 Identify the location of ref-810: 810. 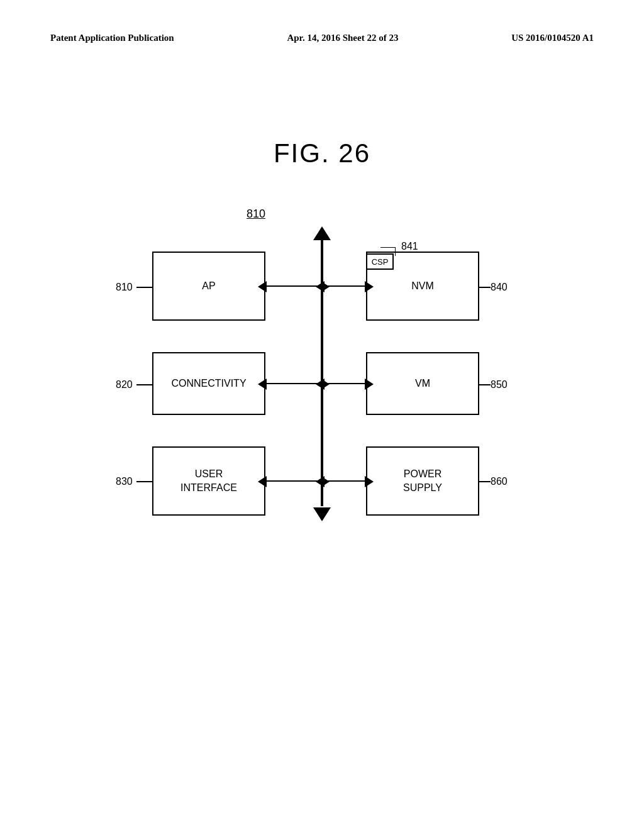
(125, 287).